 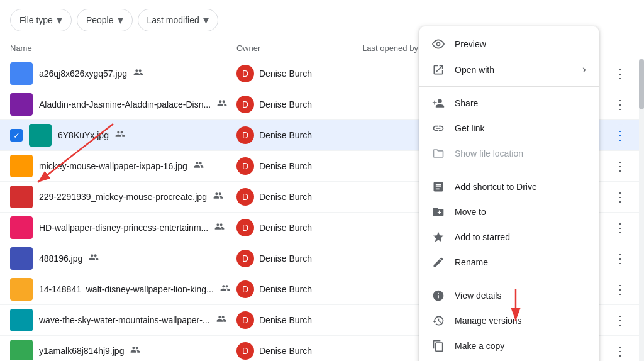 What do you see at coordinates (59, 20) in the screenshot?
I see `file-type-chevron-icon: ▾` at bounding box center [59, 20].